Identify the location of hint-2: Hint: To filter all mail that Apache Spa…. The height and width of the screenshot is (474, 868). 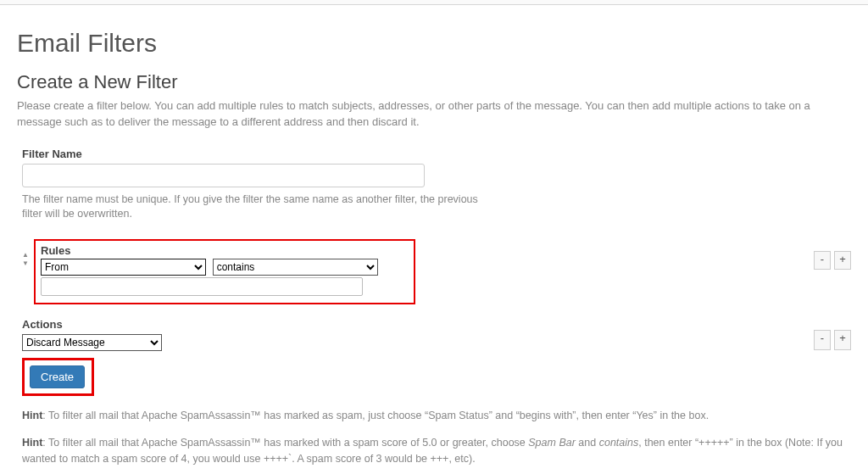
(437, 451).